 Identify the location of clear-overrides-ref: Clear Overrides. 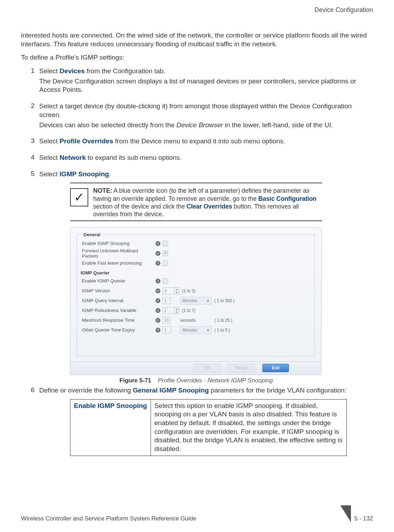
(209, 206).